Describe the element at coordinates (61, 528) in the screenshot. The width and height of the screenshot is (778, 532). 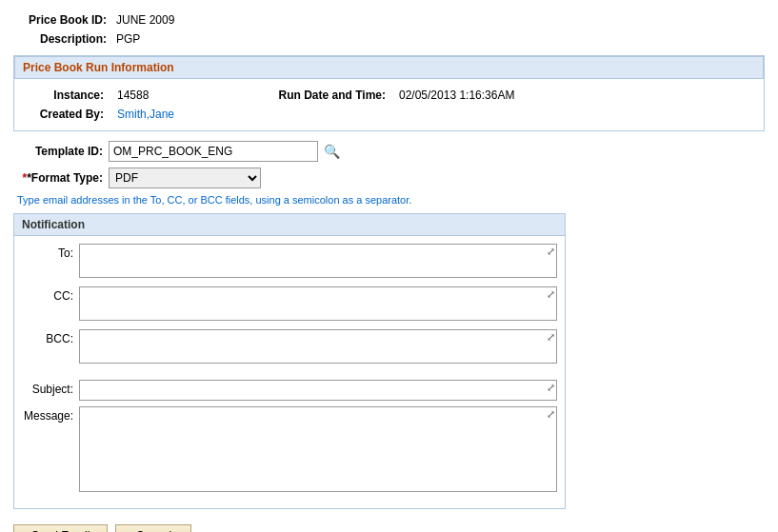
I see `send-email-button: Send Email` at that location.